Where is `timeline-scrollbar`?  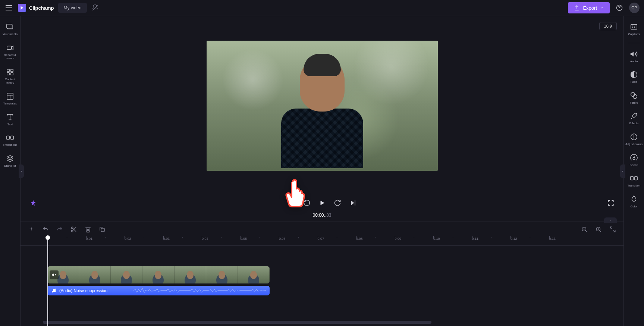 timeline-scrollbar is located at coordinates (329, 322).